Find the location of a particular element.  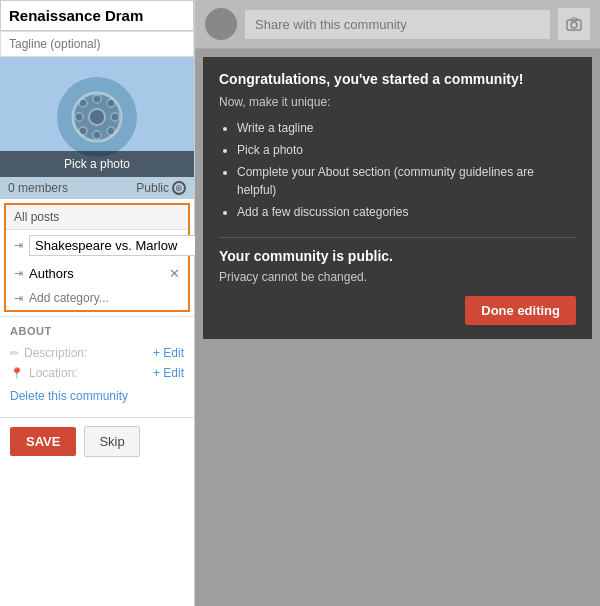

photo-area: Pick a photo is located at coordinates (97, 117).